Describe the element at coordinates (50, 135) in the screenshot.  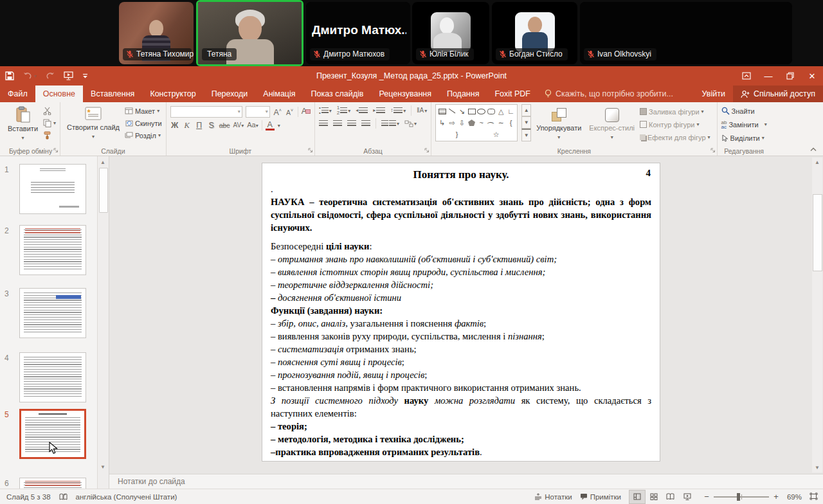
I see `format-painter-button` at that location.